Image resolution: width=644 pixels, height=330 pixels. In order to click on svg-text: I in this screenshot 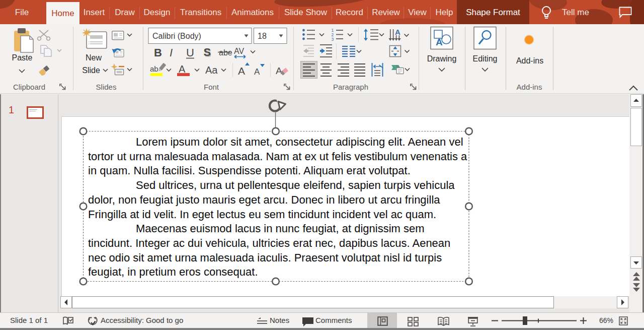, I will do `click(171, 52)`.